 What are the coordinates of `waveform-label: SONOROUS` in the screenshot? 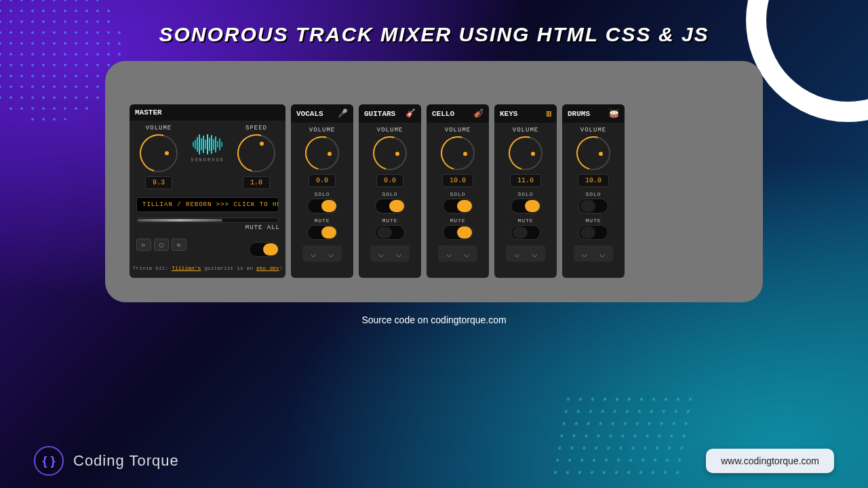 It's located at (208, 160).